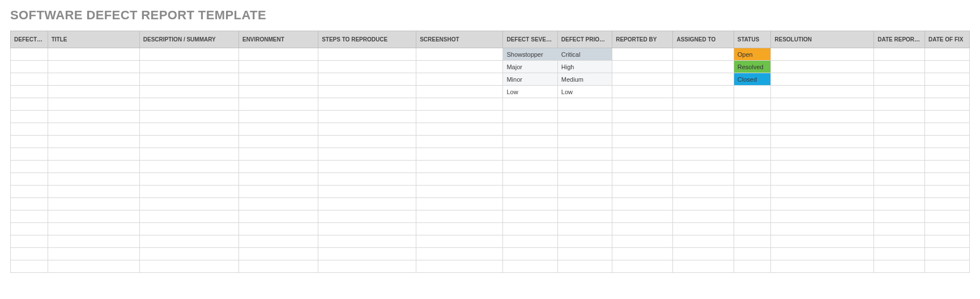 This screenshot has width=980, height=299. Describe the element at coordinates (752, 79) in the screenshot. I see `status-cell: Closed` at that location.